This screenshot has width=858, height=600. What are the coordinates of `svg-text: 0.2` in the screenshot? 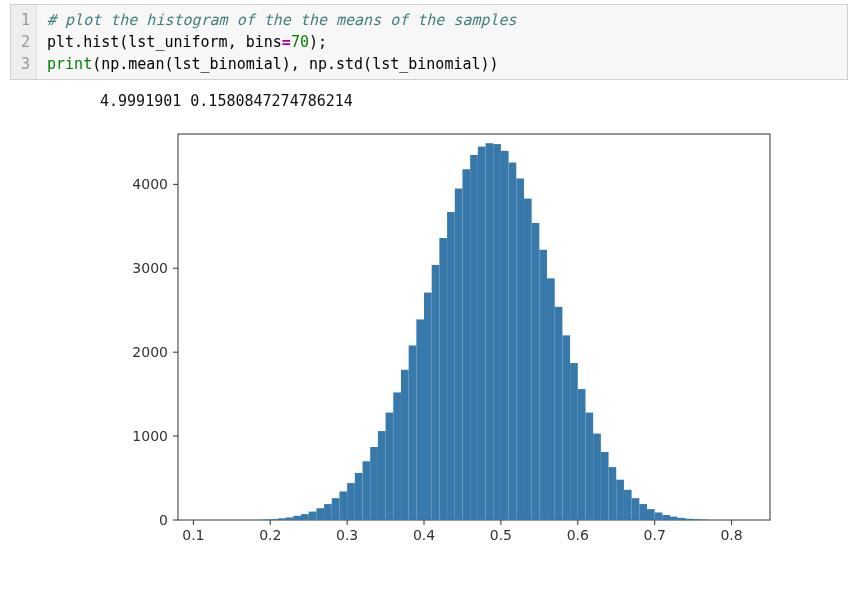 It's located at (270, 535).